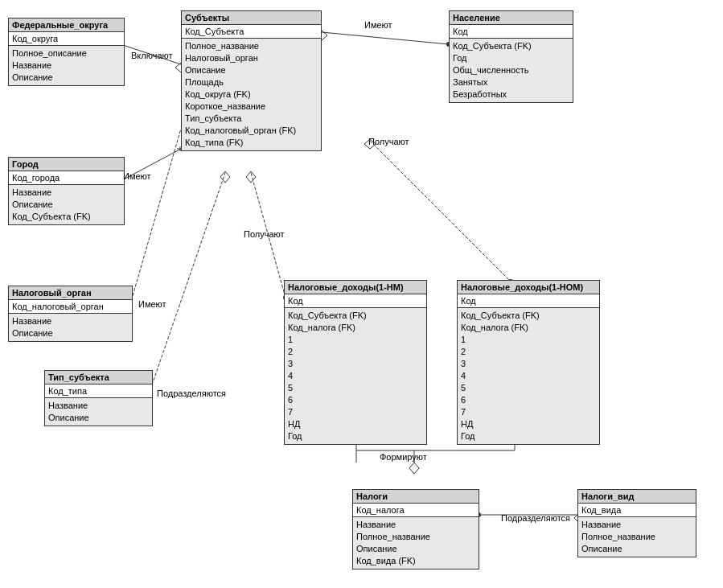 The image size is (723, 588). Describe the element at coordinates (66, 53) in the screenshot. I see `attr-polnoe-opisanie: Полное_описание` at that location.